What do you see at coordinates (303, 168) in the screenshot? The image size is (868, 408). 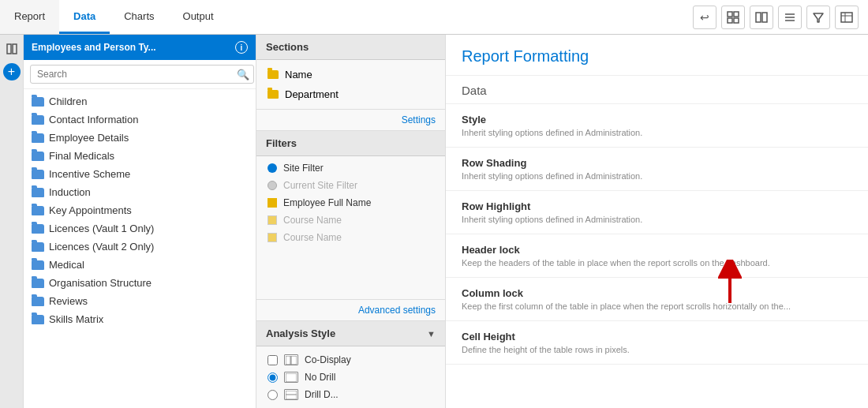 I see `filter-label: Site Filter` at bounding box center [303, 168].